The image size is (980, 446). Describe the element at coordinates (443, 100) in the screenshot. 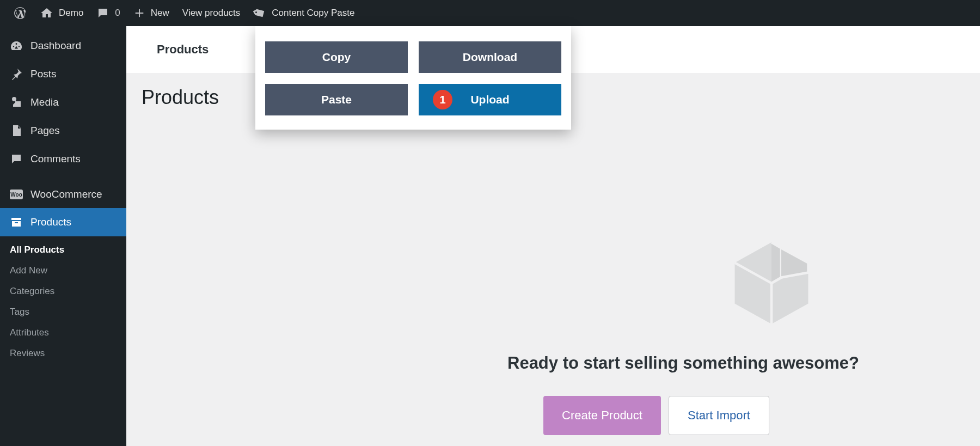

I see `step-badge: 1` at that location.